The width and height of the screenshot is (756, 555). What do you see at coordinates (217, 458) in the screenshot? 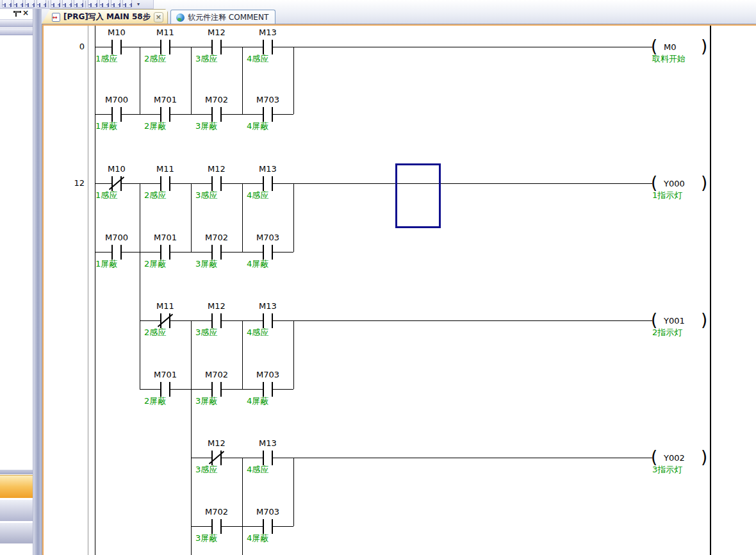
I see `contact-nc: M12 3感应` at bounding box center [217, 458].